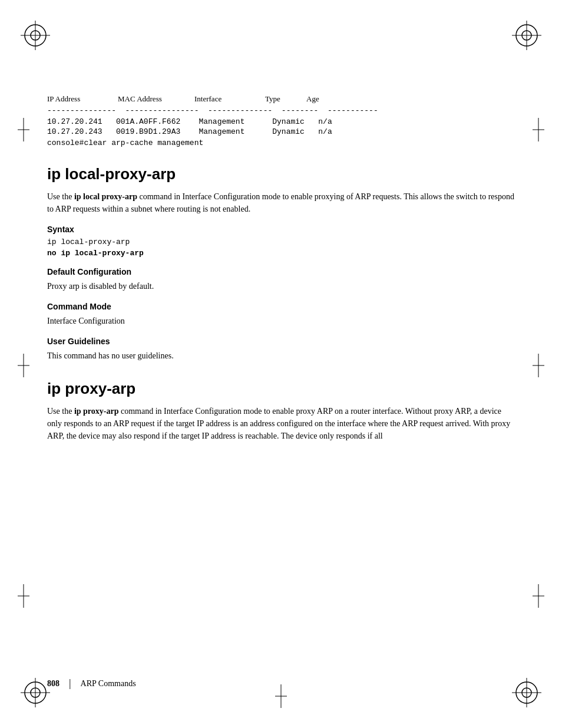  What do you see at coordinates (82, 99) in the screenshot?
I see `header-ip: IP Address` at bounding box center [82, 99].